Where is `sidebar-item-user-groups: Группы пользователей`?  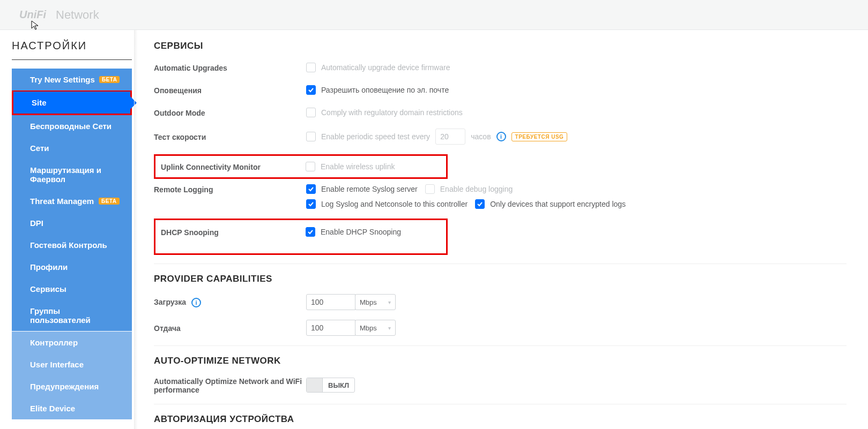 sidebar-item-user-groups: Группы пользователей is located at coordinates (72, 315).